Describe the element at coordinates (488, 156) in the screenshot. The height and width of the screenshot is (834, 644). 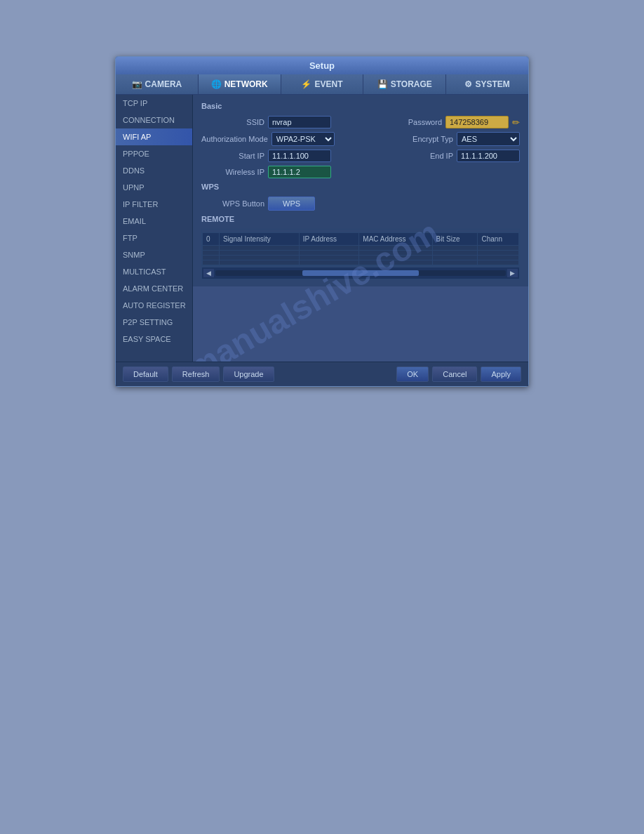
I see `end-ip-input` at that location.